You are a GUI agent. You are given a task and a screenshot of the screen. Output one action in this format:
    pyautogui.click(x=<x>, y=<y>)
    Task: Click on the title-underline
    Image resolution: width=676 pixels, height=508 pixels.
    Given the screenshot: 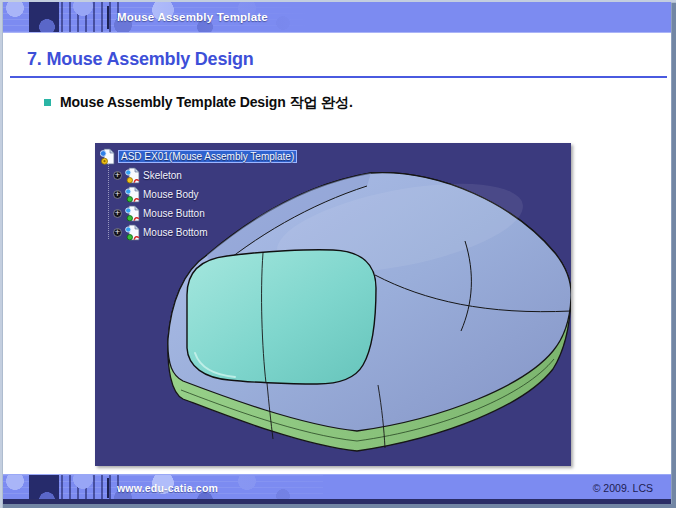 What is the action you would take?
    pyautogui.click(x=338, y=77)
    